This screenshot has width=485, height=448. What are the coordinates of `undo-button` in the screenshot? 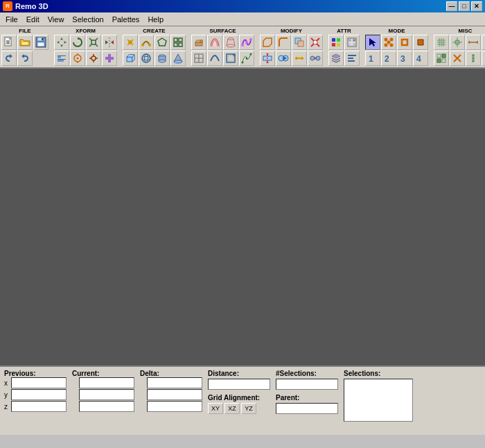 It's located at (9, 58).